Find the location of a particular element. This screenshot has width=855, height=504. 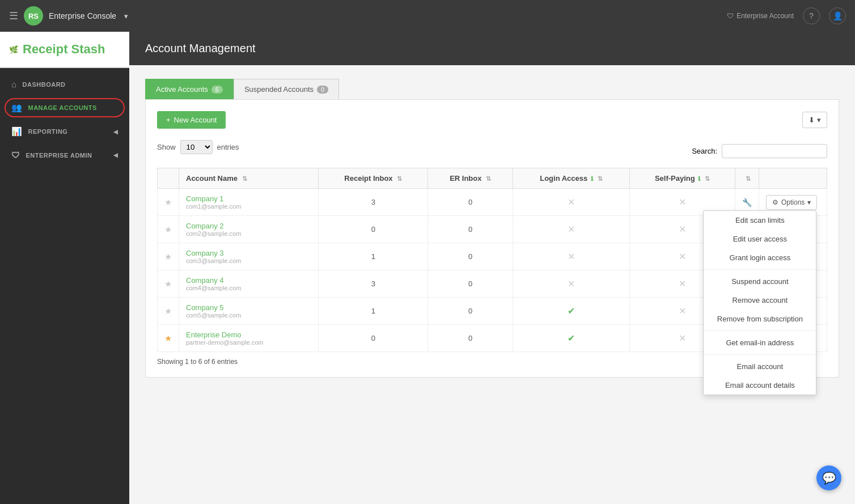

dropdown-item-remove-from-subscription: Remove from subscription is located at coordinates (760, 319).